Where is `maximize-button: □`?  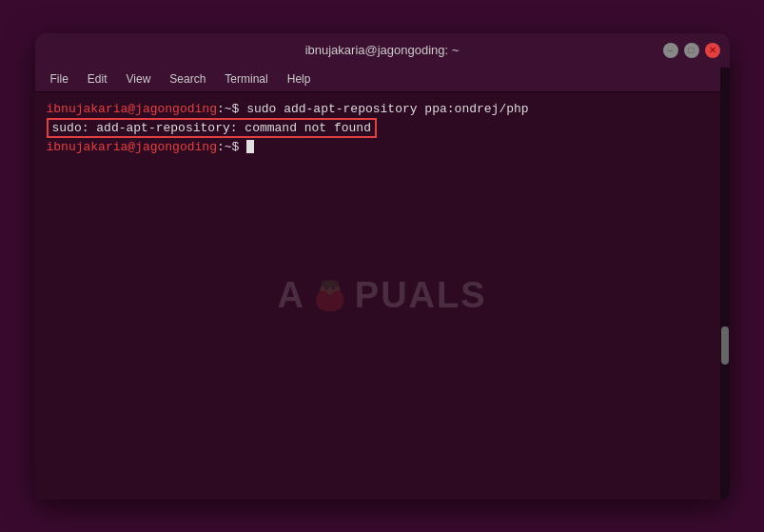 maximize-button: □ is located at coordinates (692, 50).